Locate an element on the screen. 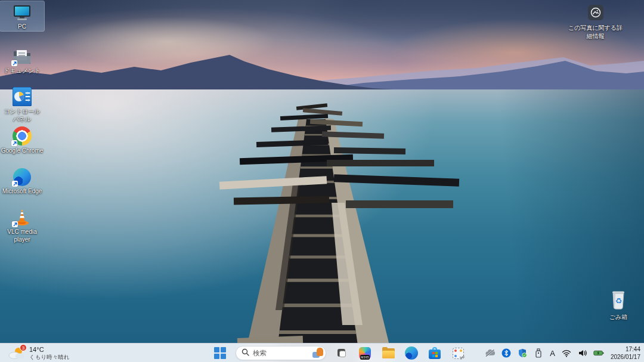  microsoft-365-copilot-button: M365 is located at coordinates (365, 353).